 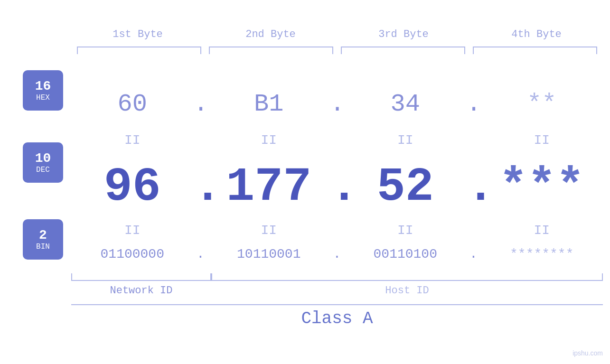 I want to click on column-headers: 1st Byte 2nd Byte 3rd Byte 4th Byte, so click(x=337, y=34).